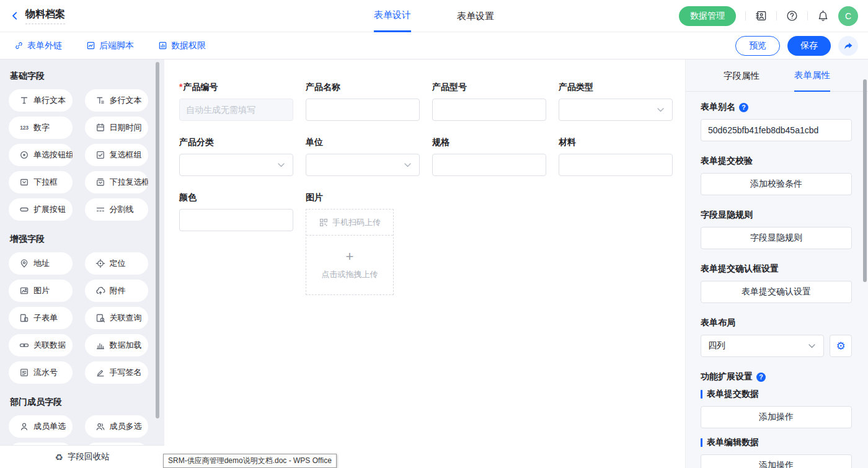  Describe the element at coordinates (363, 142) in the screenshot. I see `form-field-label: 单位` at that location.